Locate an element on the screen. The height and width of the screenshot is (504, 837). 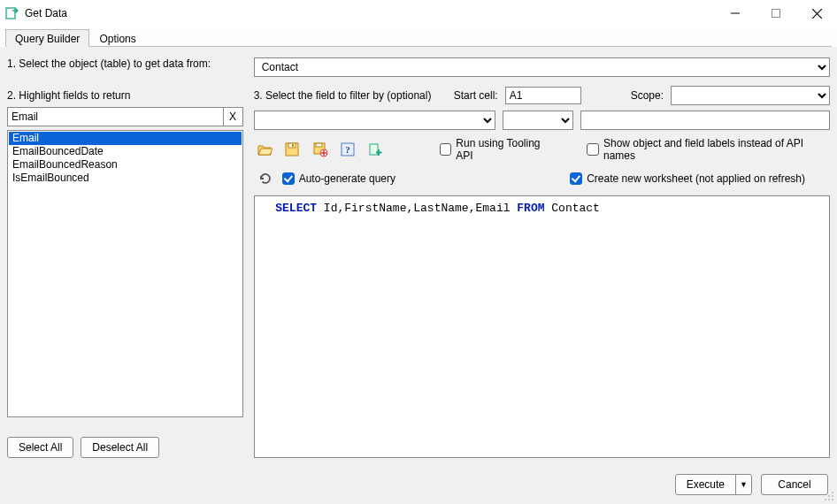
clear-filter-button: X is located at coordinates (234, 117).